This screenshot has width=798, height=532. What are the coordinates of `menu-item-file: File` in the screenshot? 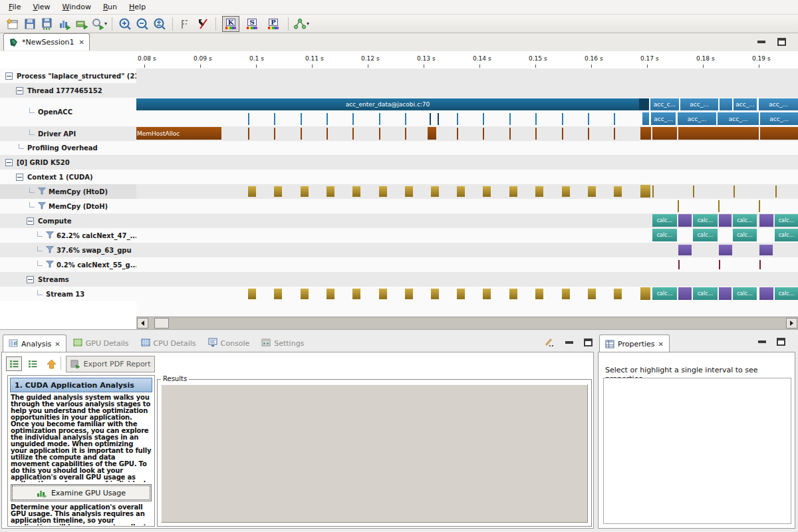 It's located at (15, 7).